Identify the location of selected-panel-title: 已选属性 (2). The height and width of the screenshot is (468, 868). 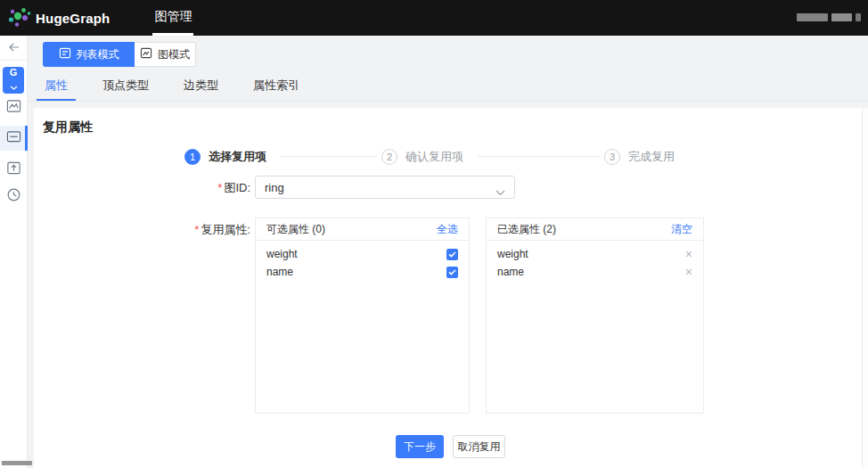
(527, 230).